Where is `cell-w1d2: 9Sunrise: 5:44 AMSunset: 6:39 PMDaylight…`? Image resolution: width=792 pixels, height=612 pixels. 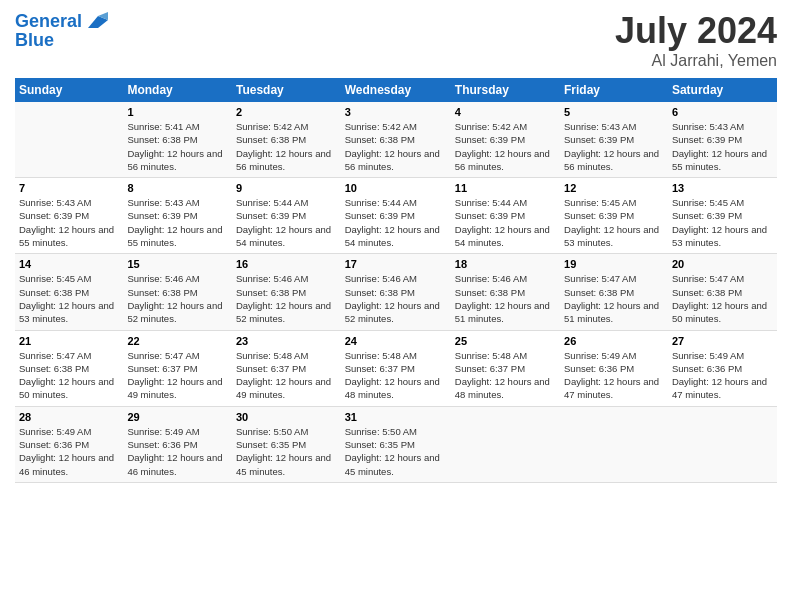
cell-w1d2: 9Sunrise: 5:44 AMSunset: 6:39 PMDaylight… is located at coordinates (286, 216).